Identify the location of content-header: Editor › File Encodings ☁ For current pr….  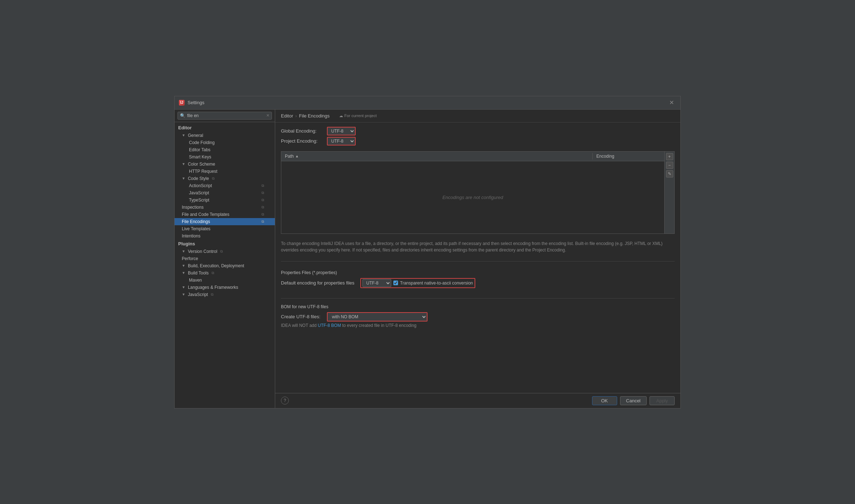
(478, 116).